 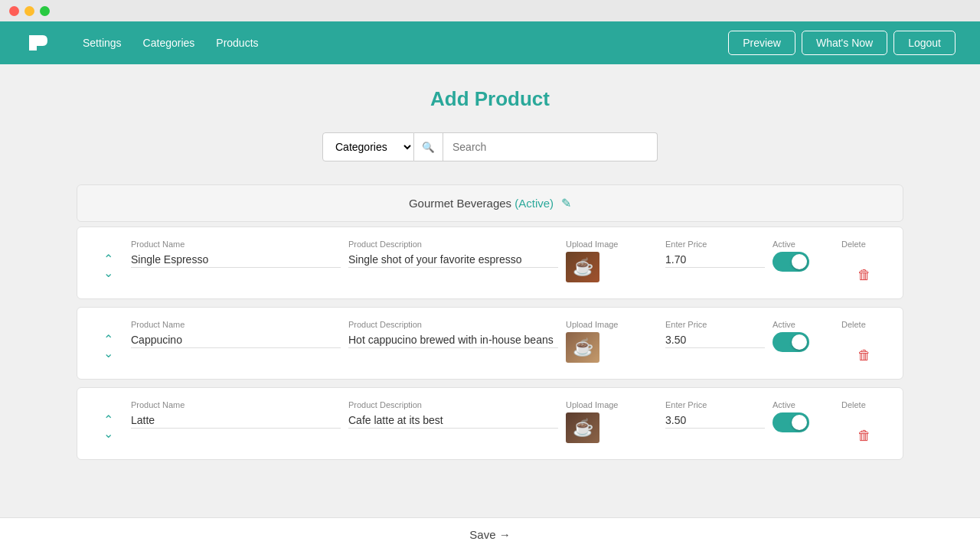 I want to click on close-button, so click(x=14, y=11).